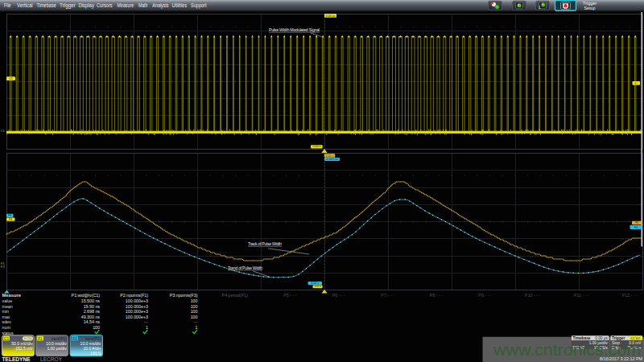  I want to click on svg-text: 19.90 ns, so click(92, 306).